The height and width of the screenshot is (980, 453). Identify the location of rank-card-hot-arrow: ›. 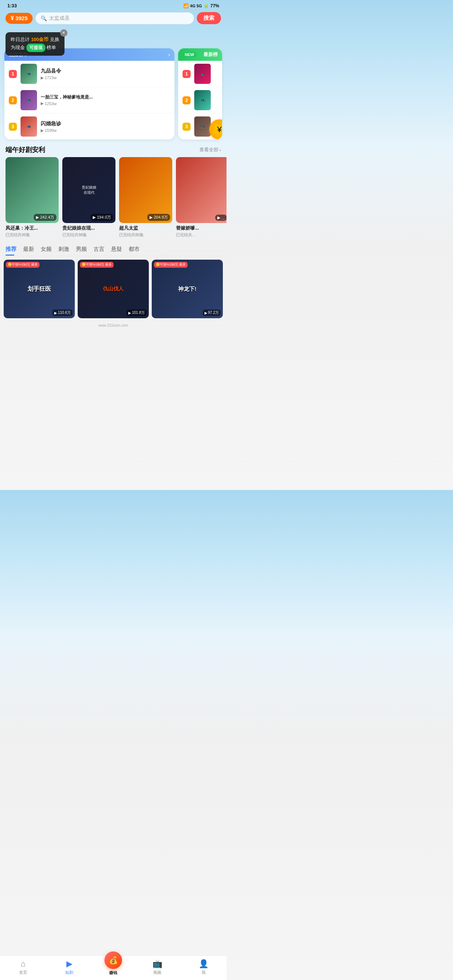
(169, 55).